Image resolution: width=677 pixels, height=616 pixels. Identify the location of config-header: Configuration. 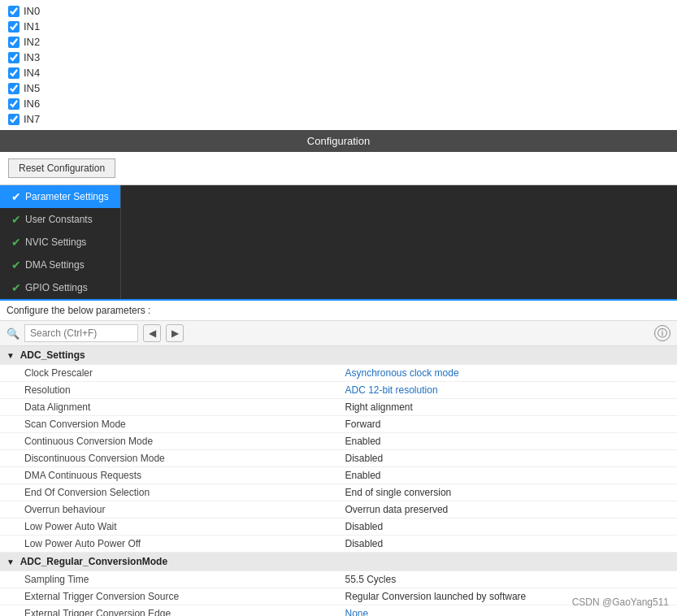
(338, 141).